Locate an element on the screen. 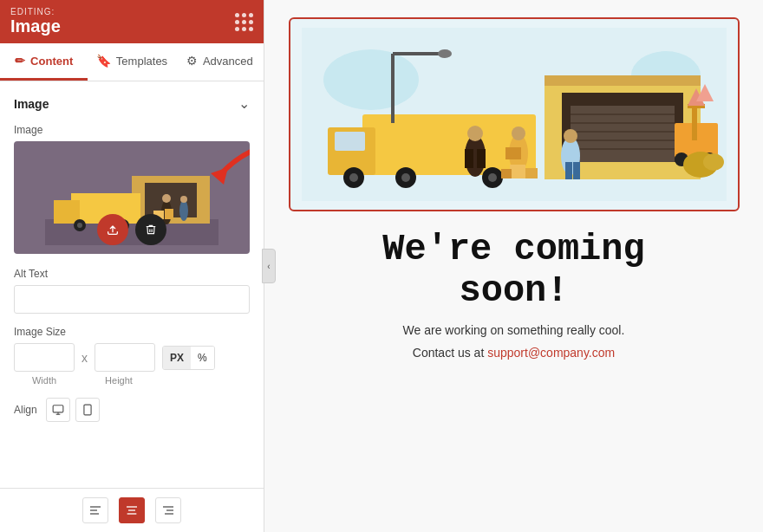  upload-icon is located at coordinates (113, 230).